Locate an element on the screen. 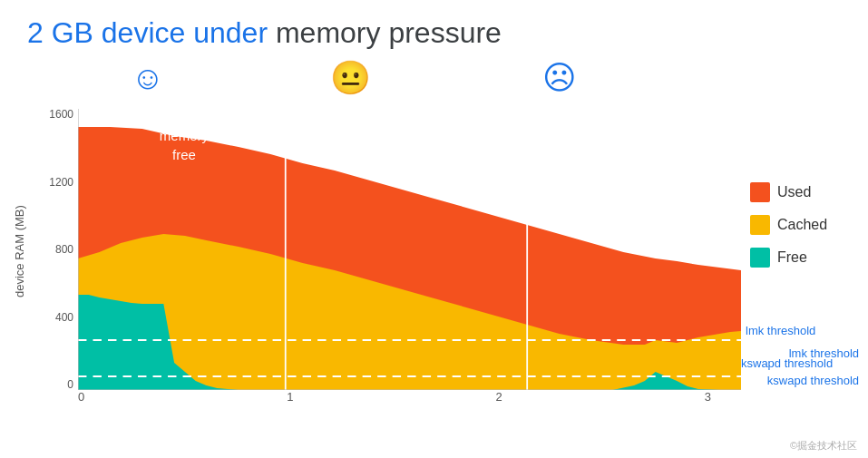  y-tick-1200: 1200 is located at coordinates (55, 182).